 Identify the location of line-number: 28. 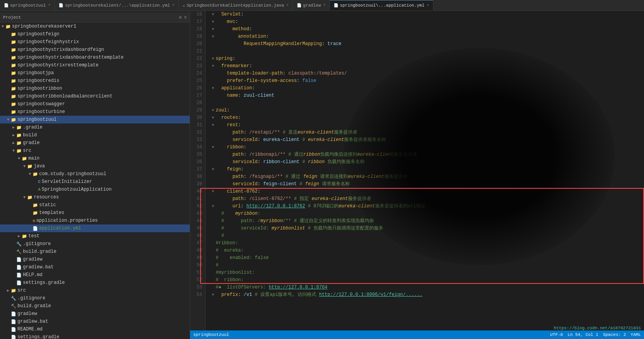
(198, 103).